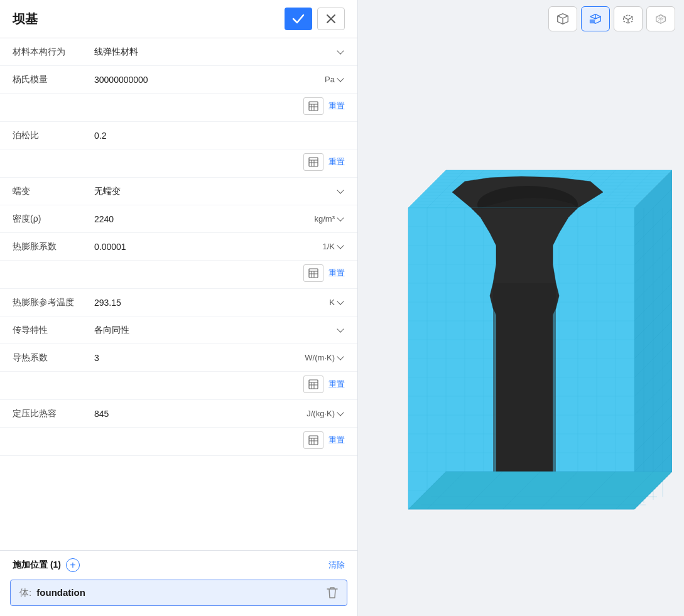  Describe the element at coordinates (337, 303) in the screenshot. I see `field-unit: K` at that location.